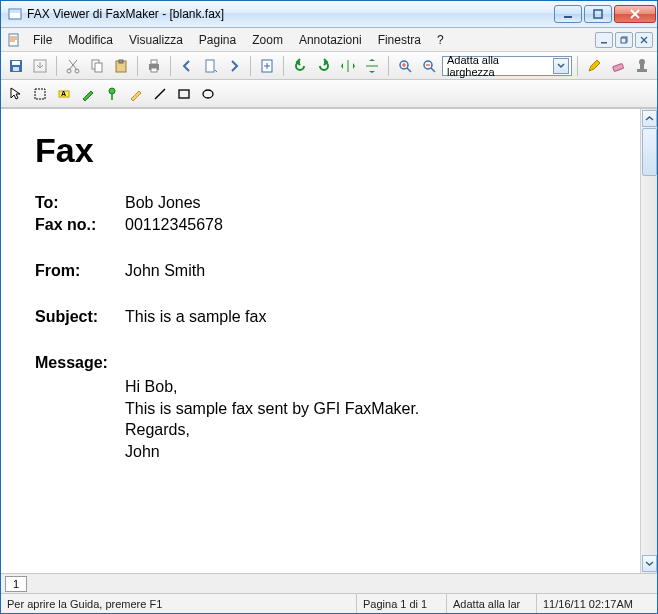 The height and width of the screenshot is (614, 658). I want to click on pointer-tool-button, so click(16, 94).